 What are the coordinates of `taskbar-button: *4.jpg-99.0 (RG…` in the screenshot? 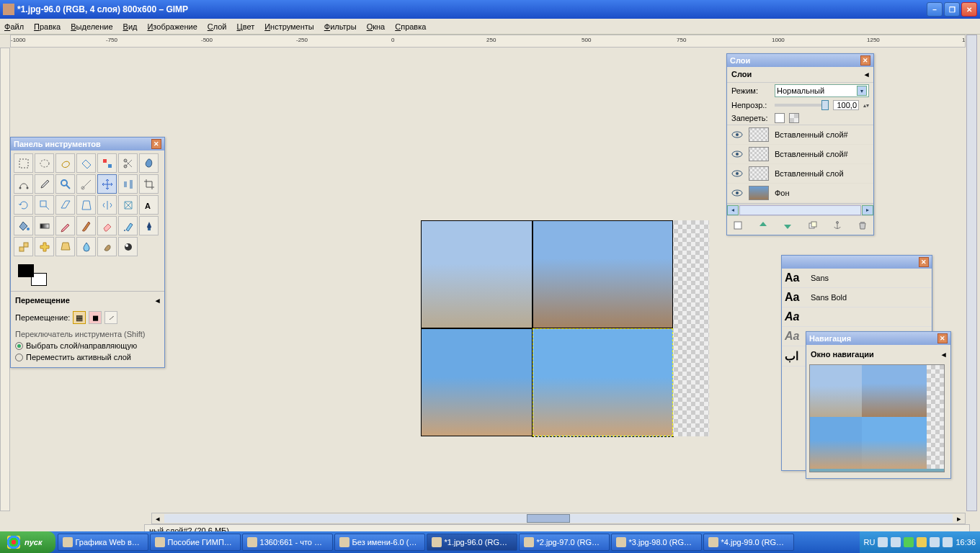 It's located at (749, 542).